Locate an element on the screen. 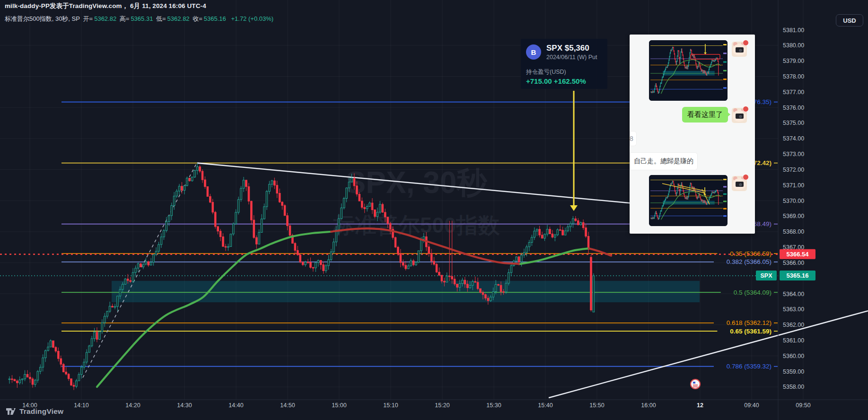 The width and height of the screenshot is (868, 420). chat-overlay-panel: 看看这里了 8 自己走。總歸是賺的 is located at coordinates (693, 134).